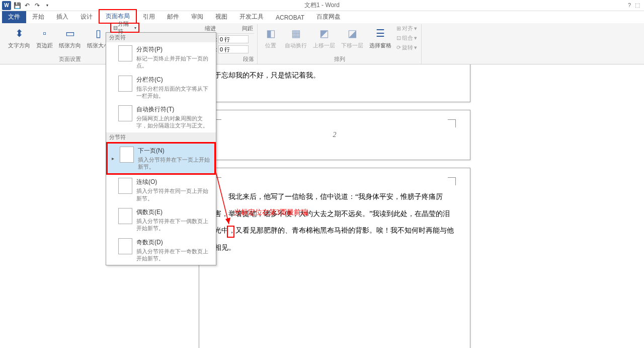  Describe the element at coordinates (322, 5) in the screenshot. I see `document-title: 文档1 - Word` at that location.